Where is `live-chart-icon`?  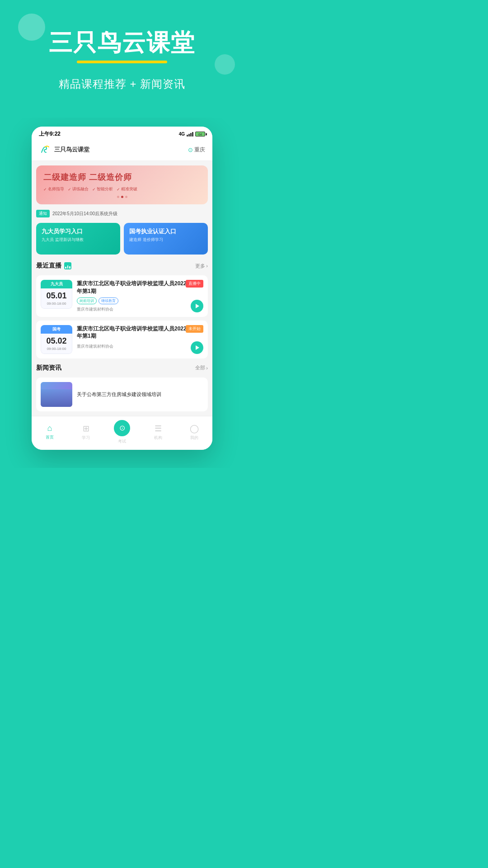 live-chart-icon is located at coordinates (68, 266).